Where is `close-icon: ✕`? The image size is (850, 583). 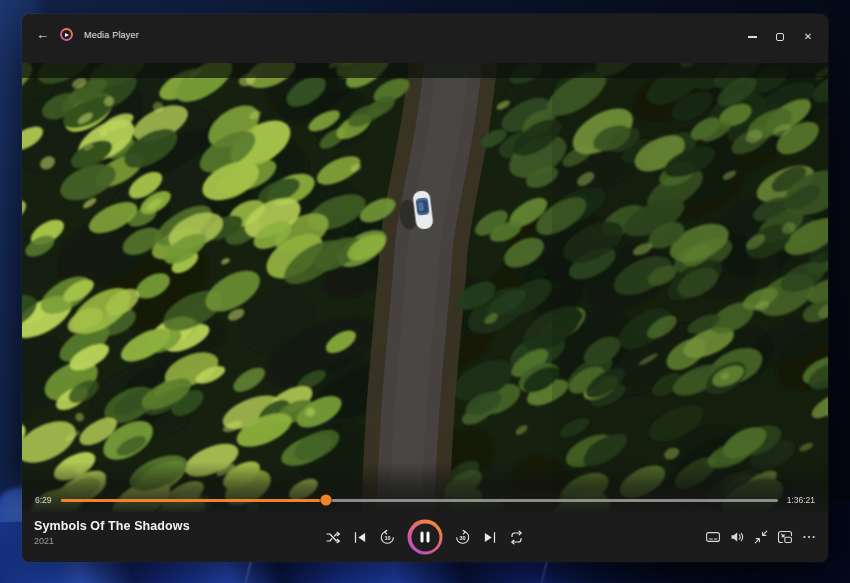
close-icon: ✕ is located at coordinates (808, 37).